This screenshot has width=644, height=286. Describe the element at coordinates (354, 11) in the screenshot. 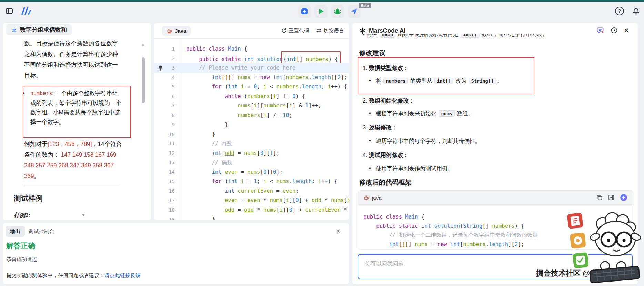

I see `paper-plane-icon` at that location.